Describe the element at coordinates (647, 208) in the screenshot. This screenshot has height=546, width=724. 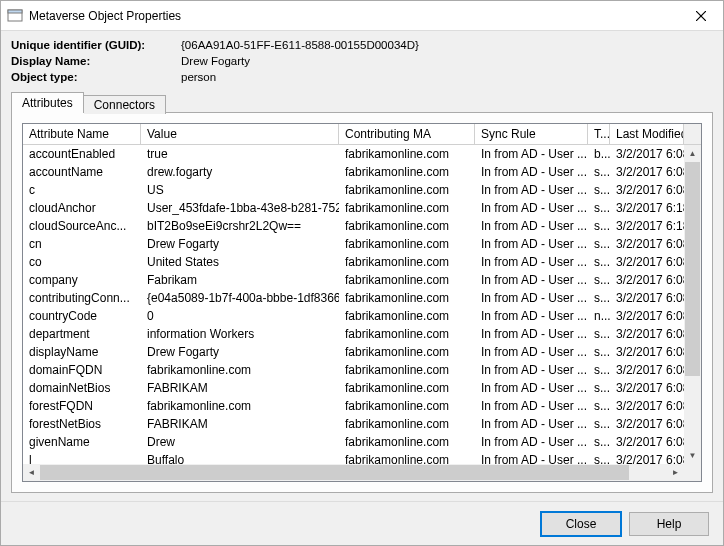
I see `cell-mod: 3/2/2017 6:18:22 AM` at that location.